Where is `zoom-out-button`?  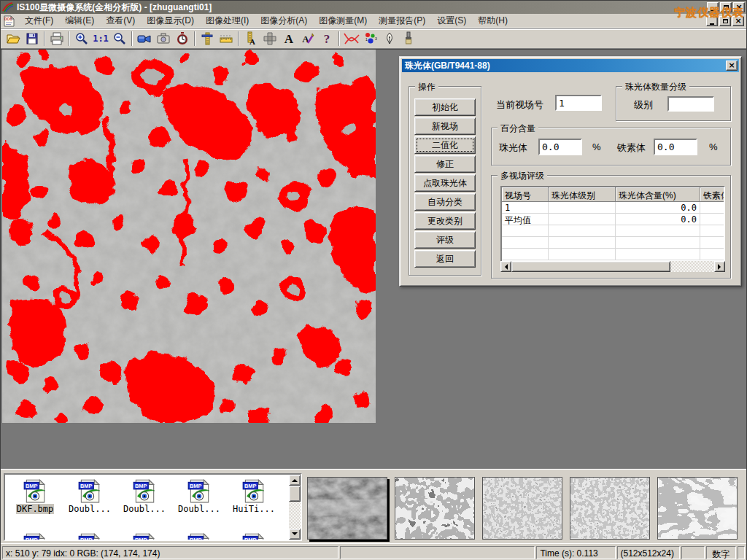
zoom-out-button is located at coordinates (120, 39).